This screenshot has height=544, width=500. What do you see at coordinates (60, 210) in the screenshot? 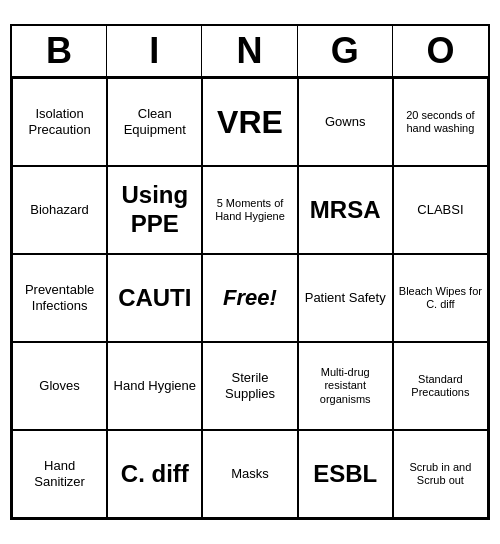
I see `bingo-cell: Biohazard` at bounding box center [60, 210].